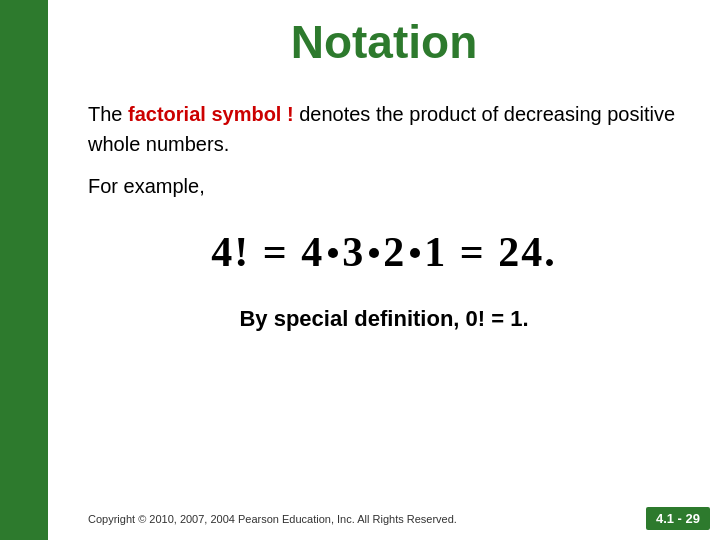  Describe the element at coordinates (211, 114) in the screenshot. I see `factorial-keyword: factorial symbol !` at that location.